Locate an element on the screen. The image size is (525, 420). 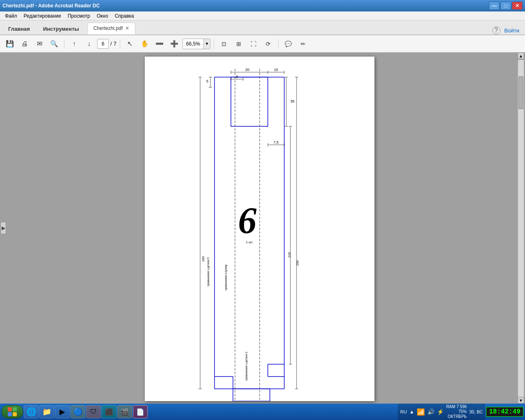
svg-text: 290 is located at coordinates (298, 263).